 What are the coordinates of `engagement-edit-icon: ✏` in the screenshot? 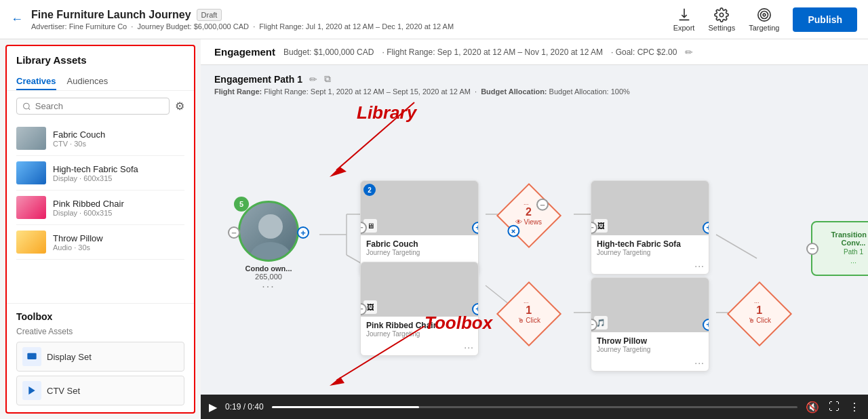 It's located at (689, 52).